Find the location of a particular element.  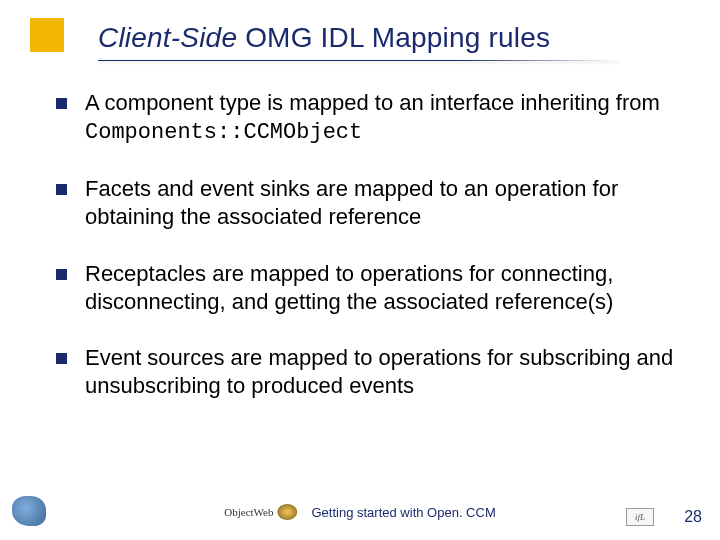

footer-caption: Getting started with Open. CCM is located at coordinates (403, 512).